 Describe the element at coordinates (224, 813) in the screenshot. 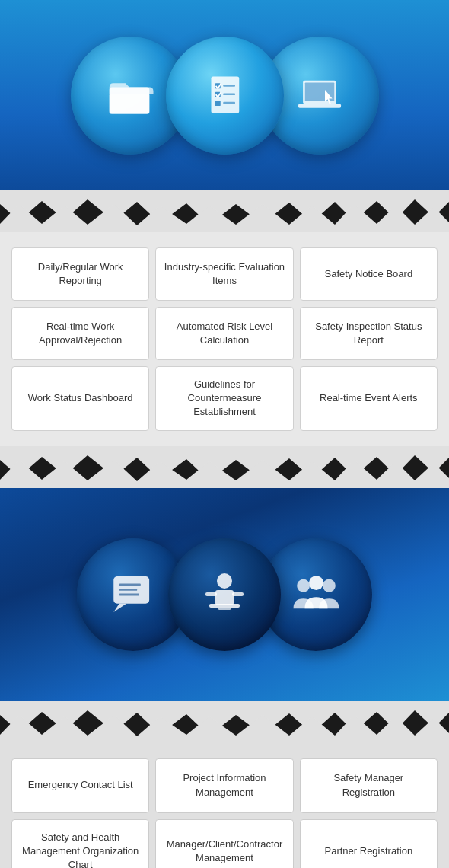

I see `bottom-feature-grid: Emergency Contact List Project Informati…` at that location.